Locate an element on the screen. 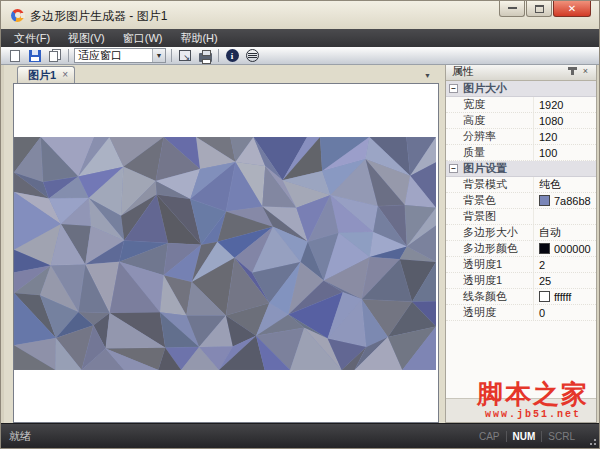  close-icon: ✕ is located at coordinates (572, 8).